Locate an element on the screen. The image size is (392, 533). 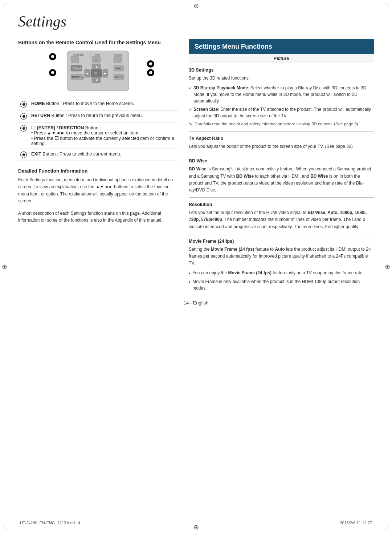
note-icon: ✎ is located at coordinates (191, 124).